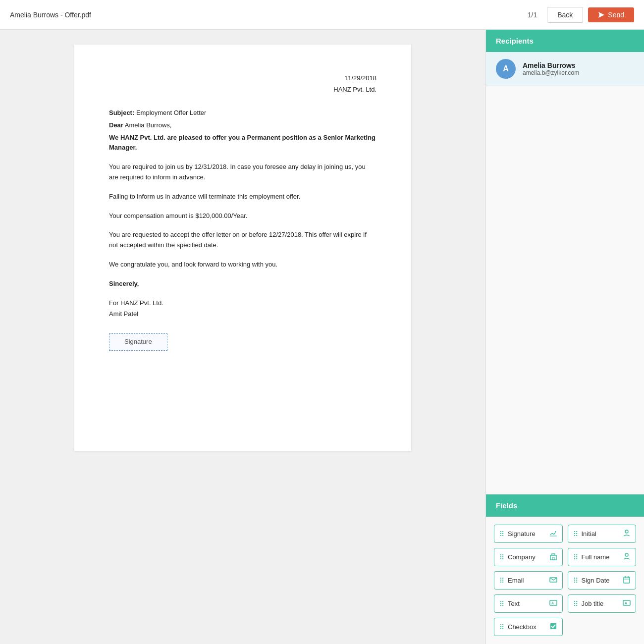 The width and height of the screenshot is (644, 644). I want to click on field-btn-fullname: ⠿ Full name, so click(602, 557).